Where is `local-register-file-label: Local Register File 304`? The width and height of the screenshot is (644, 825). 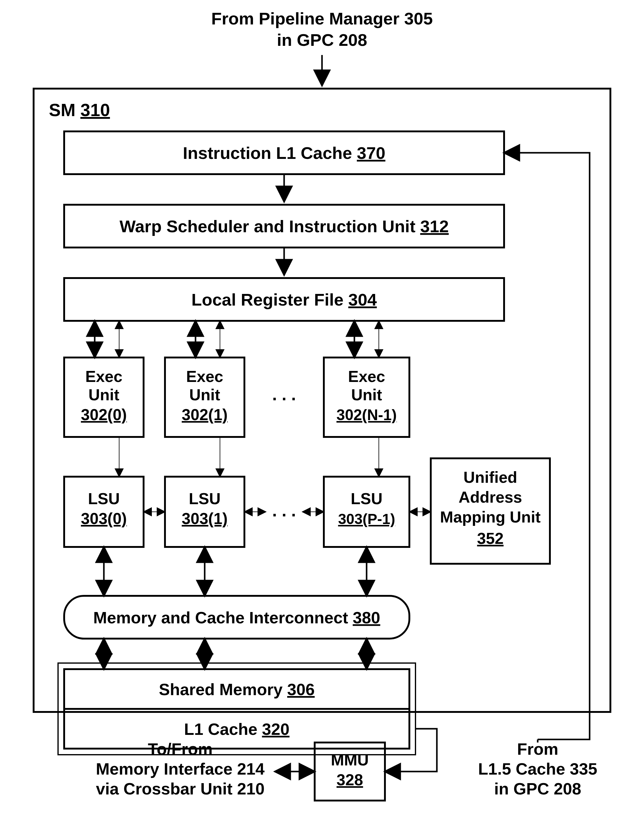
local-register-file-label: Local Register File 304 is located at coordinates (284, 300).